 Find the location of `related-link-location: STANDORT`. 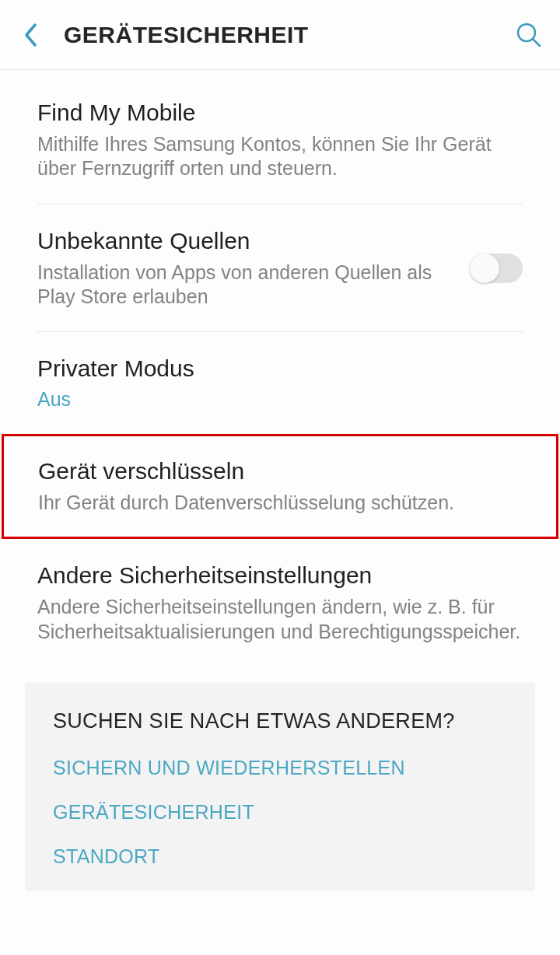

related-link-location: STANDORT is located at coordinates (280, 857).